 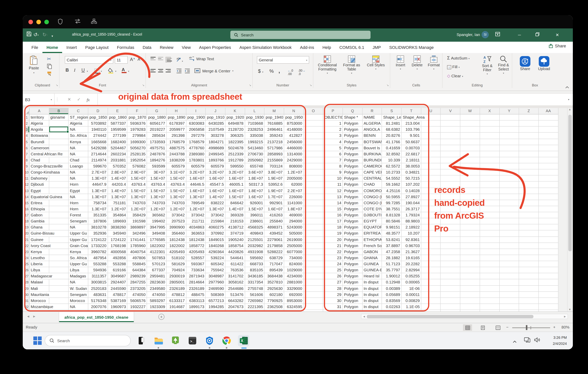 I want to click on box-upload-button: Upload, so click(x=544, y=64).